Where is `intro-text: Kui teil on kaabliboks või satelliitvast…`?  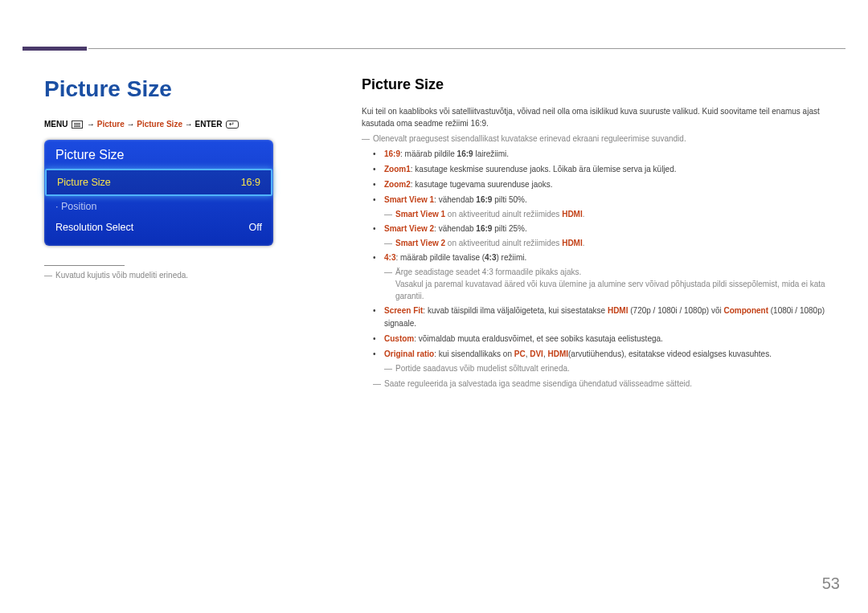 intro-text: Kui teil on kaabliboks või satelliitvast… is located at coordinates (595, 117).